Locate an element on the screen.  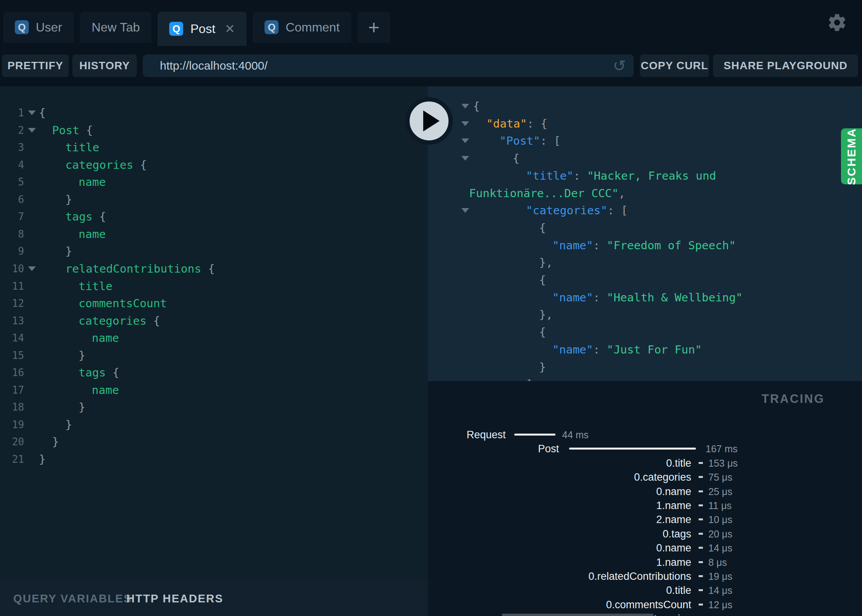
query-editor-line: 8name is located at coordinates (214, 234).